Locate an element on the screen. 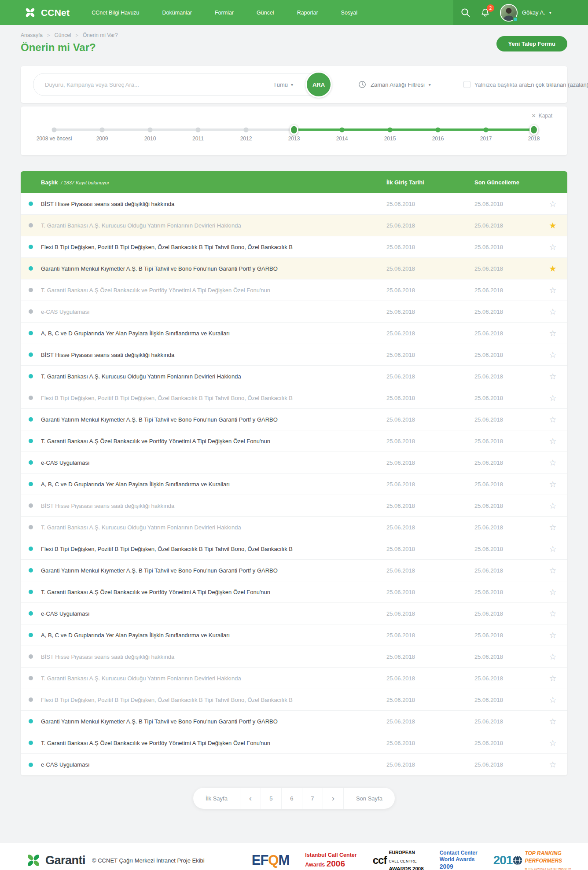  timeline-year-label-2014: 2014 is located at coordinates (342, 139).